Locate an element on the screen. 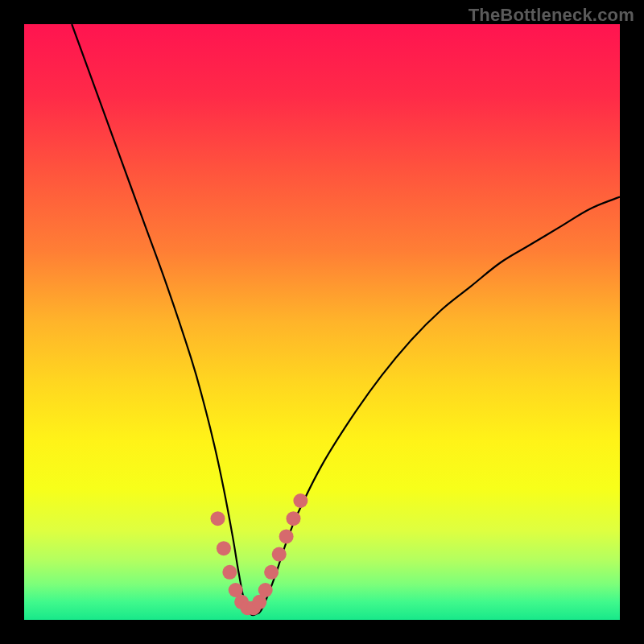 Image resolution: width=644 pixels, height=644 pixels. watermark-text: TheBottleneck.com is located at coordinates (551, 15).